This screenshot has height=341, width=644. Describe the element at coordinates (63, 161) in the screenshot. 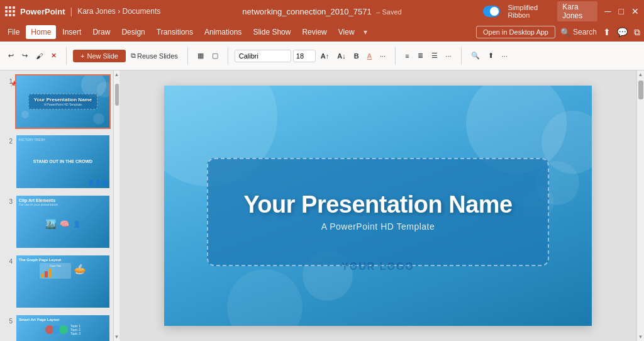

I see `slide-2-thumb: FACTORY FRESH STAND OUT IN THE CROWD 👤👤👤` at that location.